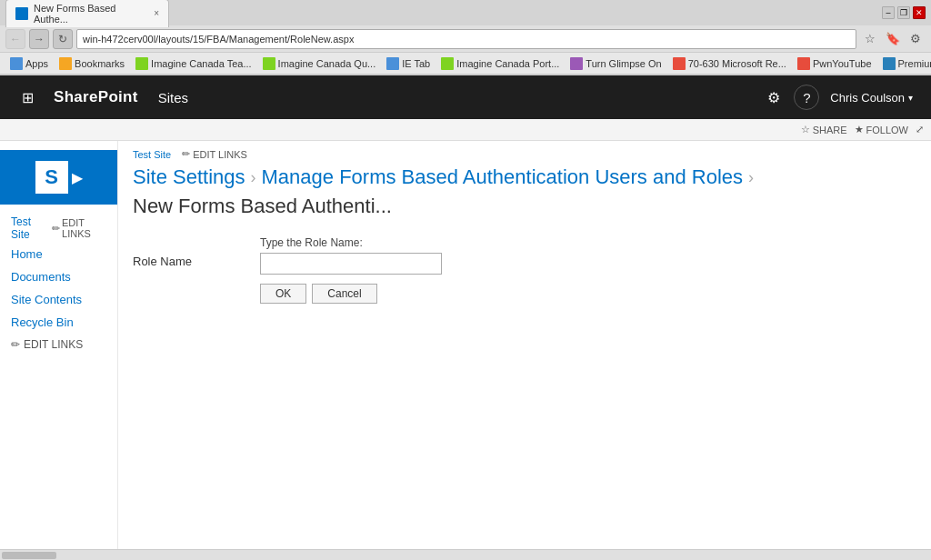 This screenshot has width=931, height=560. I want to click on page-title-bar: Site Settings › Manage Forms Based Authe…, so click(525, 196).